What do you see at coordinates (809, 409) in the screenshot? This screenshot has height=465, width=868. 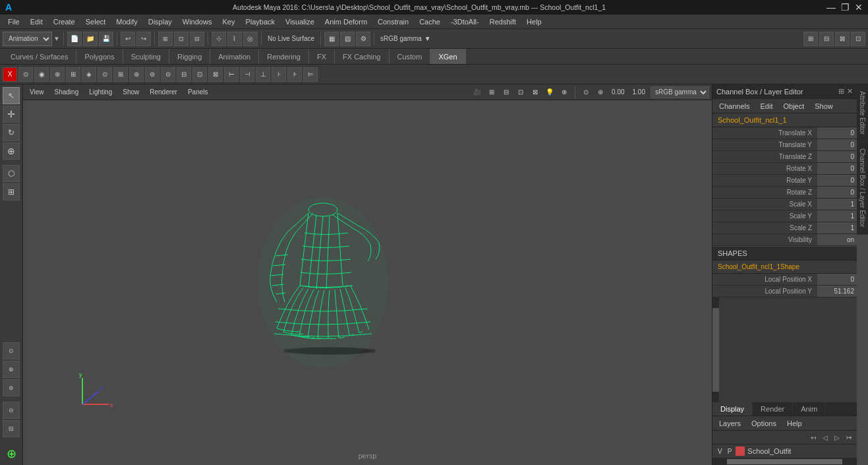 I see `anim-tab: Anim` at bounding box center [809, 409].